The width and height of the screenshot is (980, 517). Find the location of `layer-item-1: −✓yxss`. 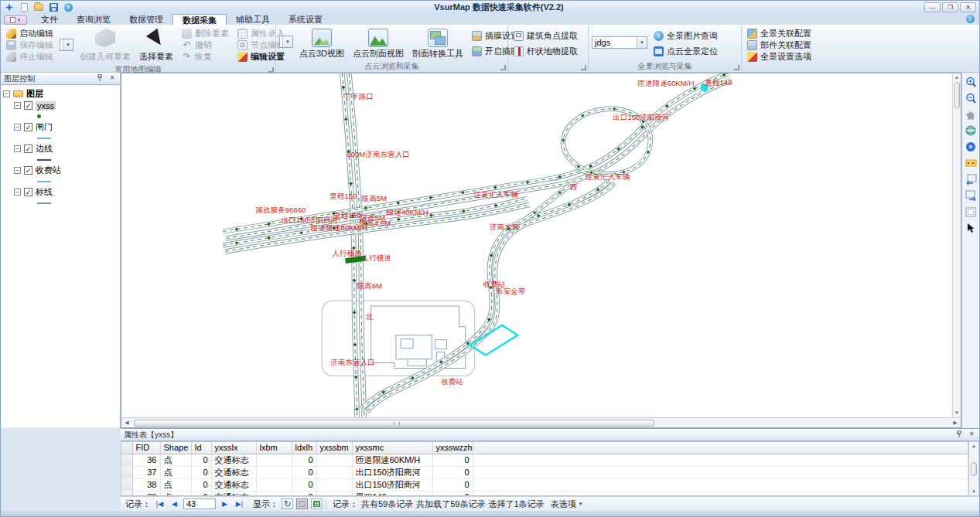

layer-item-1: −✓yxss is located at coordinates (60, 105).